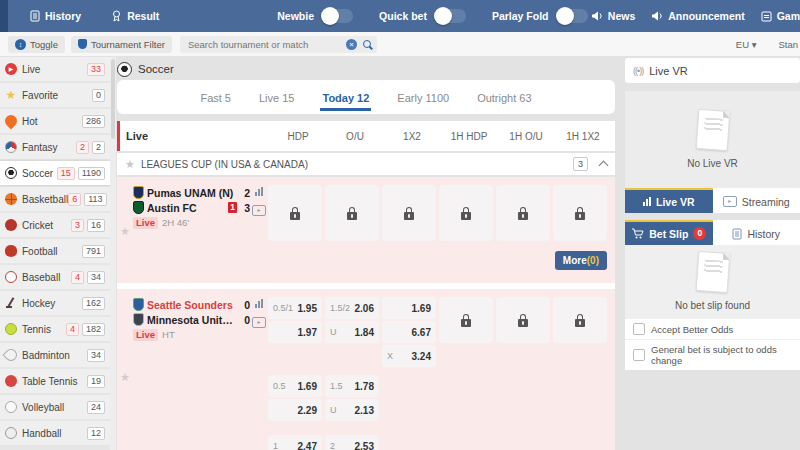  What do you see at coordinates (712, 306) in the screenshot?
I see `no-bet-slip-text: No bet slip found` at bounding box center [712, 306].